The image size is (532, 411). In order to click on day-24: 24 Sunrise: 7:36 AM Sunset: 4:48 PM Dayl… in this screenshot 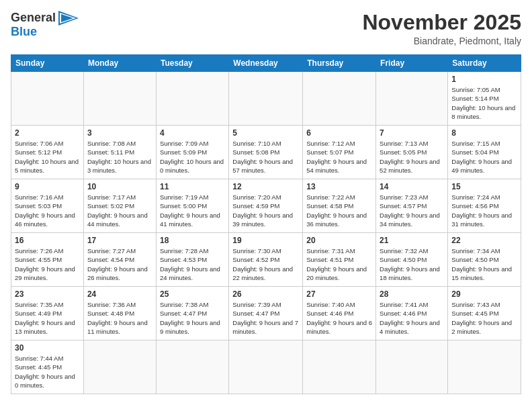, I will do `click(120, 314)`.